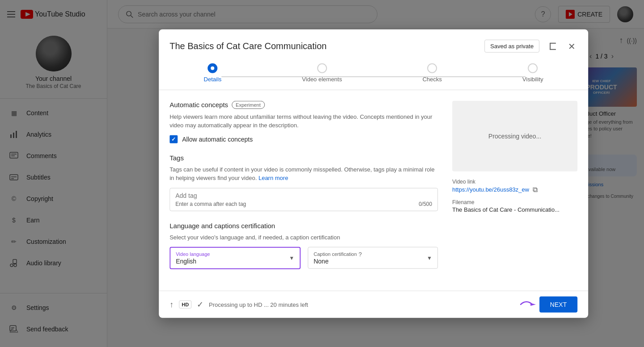  What do you see at coordinates (335, 254) in the screenshot?
I see `caption-label: Caption certification` at bounding box center [335, 254].